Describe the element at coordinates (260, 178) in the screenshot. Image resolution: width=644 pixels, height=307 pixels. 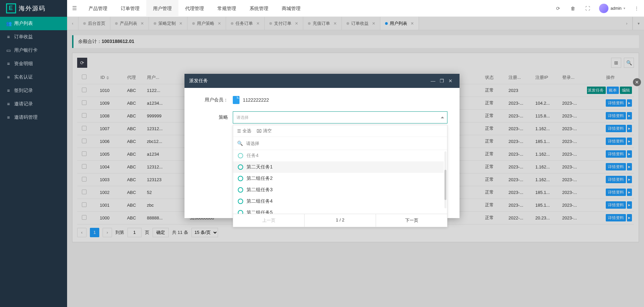
I see `option-label: 第二组任务2` at that location.